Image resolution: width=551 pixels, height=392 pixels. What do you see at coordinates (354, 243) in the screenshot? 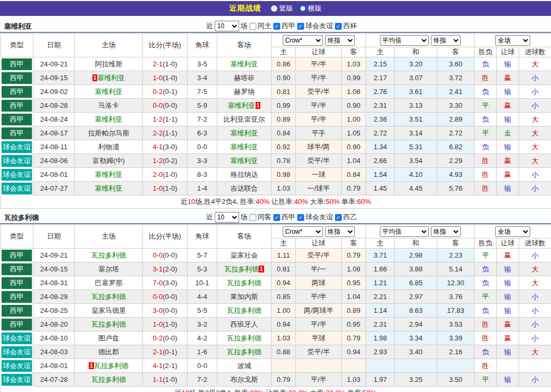
I see `sub-away-header: 客` at bounding box center [354, 243].